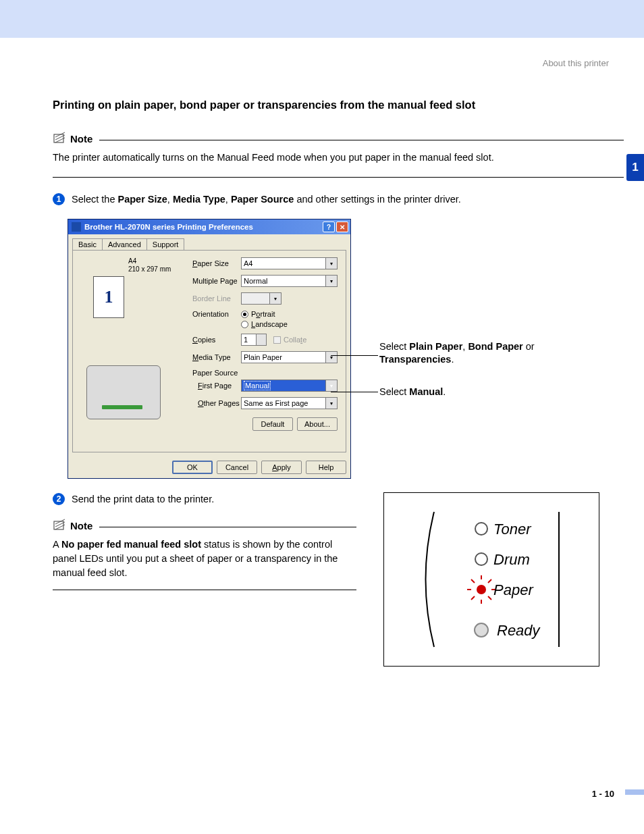  I want to click on callout-line-media, so click(354, 355).